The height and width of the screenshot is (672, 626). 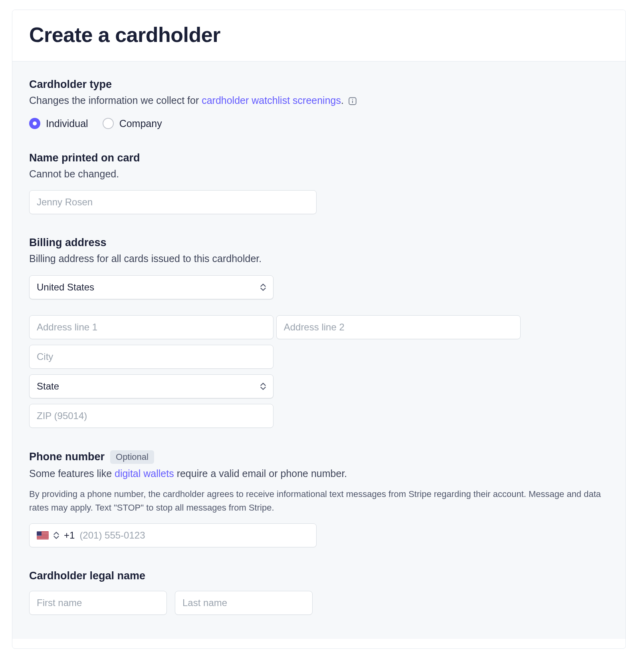 I want to click on phone-country-code: +1, so click(x=69, y=535).